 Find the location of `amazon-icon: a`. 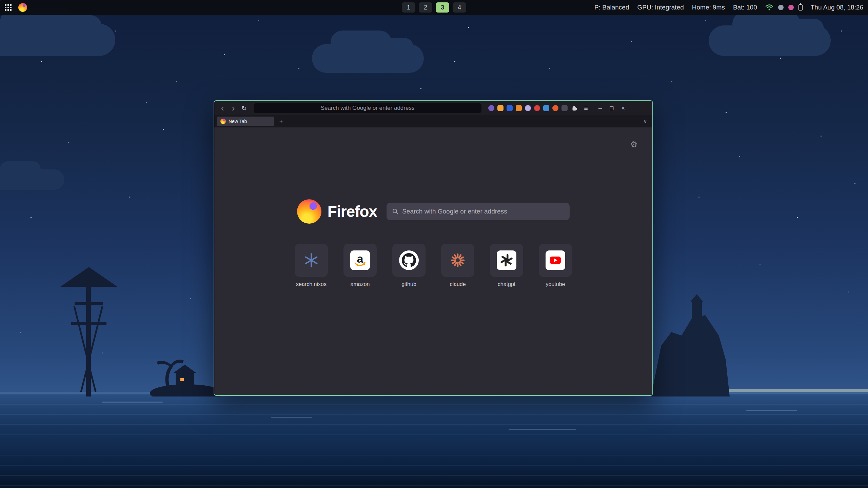

amazon-icon: a is located at coordinates (360, 260).